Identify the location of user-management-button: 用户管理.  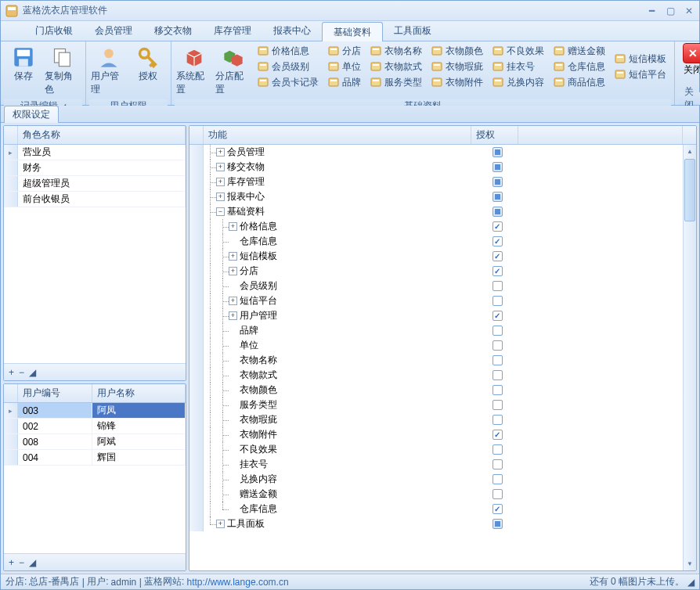
(109, 71).